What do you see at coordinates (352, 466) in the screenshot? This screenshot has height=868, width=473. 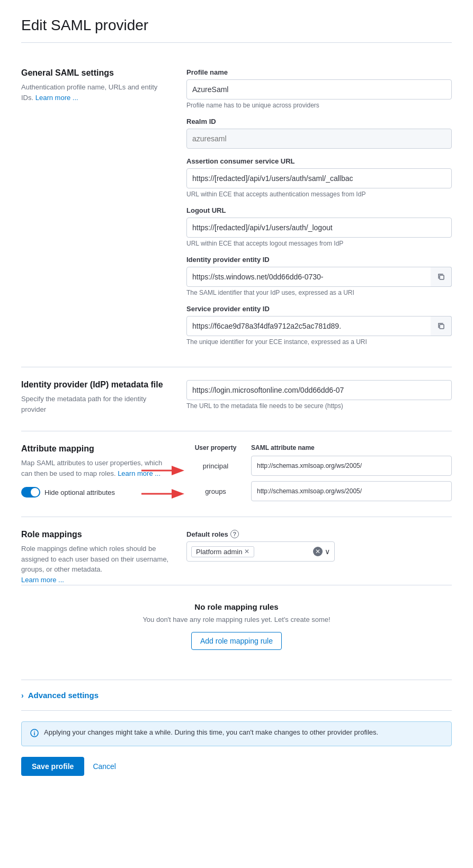 I see `attr-principal-saml-wrapper` at bounding box center [352, 466].